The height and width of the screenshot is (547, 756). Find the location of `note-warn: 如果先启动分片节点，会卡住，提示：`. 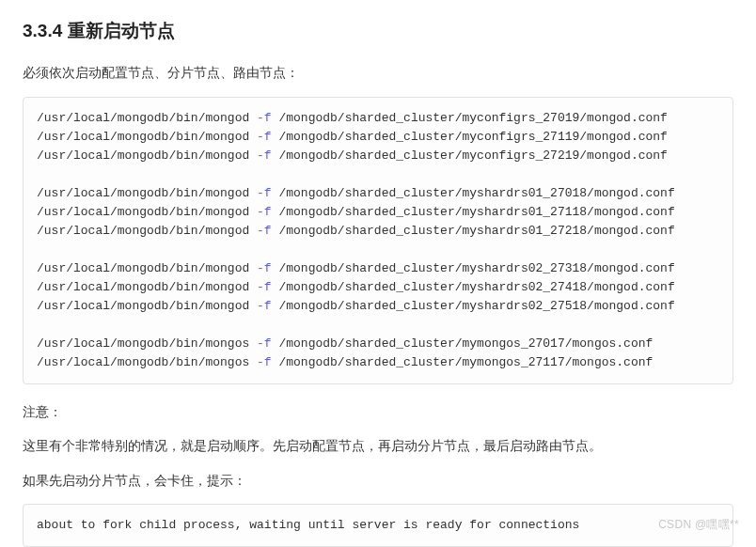

note-warn: 如果先启动分片节点，会卡住，提示： is located at coordinates (378, 480).